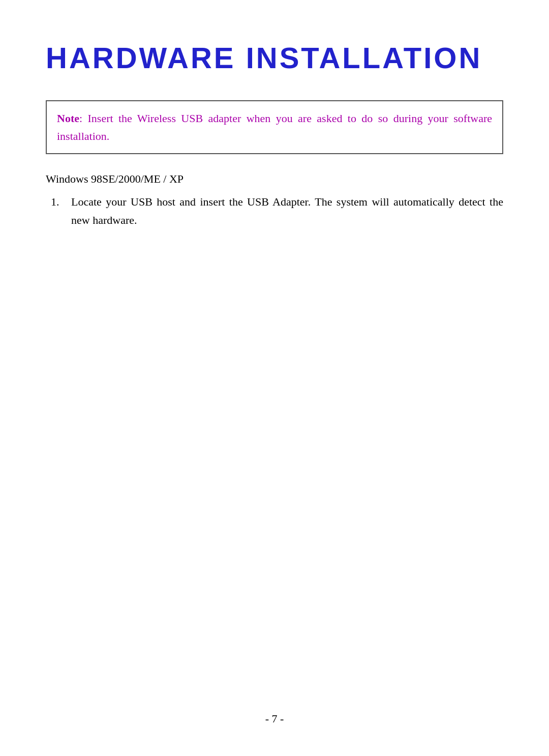 The height and width of the screenshot is (756, 549). I want to click on list-item-text: Locate your USB host and insert the USB …, so click(287, 211).